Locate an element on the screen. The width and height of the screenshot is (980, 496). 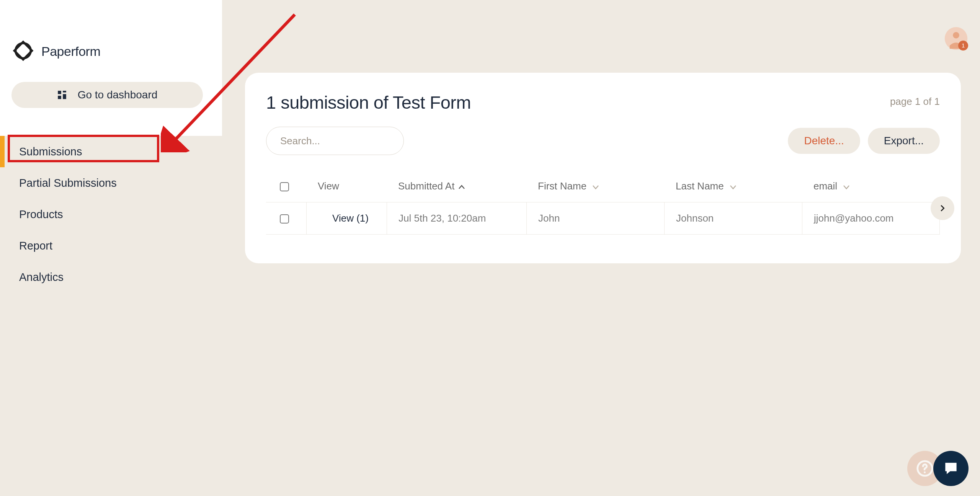
sidebar-item-label: Products is located at coordinates (41, 214).